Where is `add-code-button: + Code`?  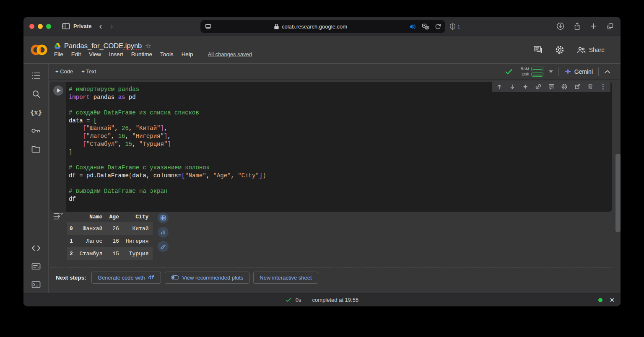
add-code-button: + Code is located at coordinates (64, 71).